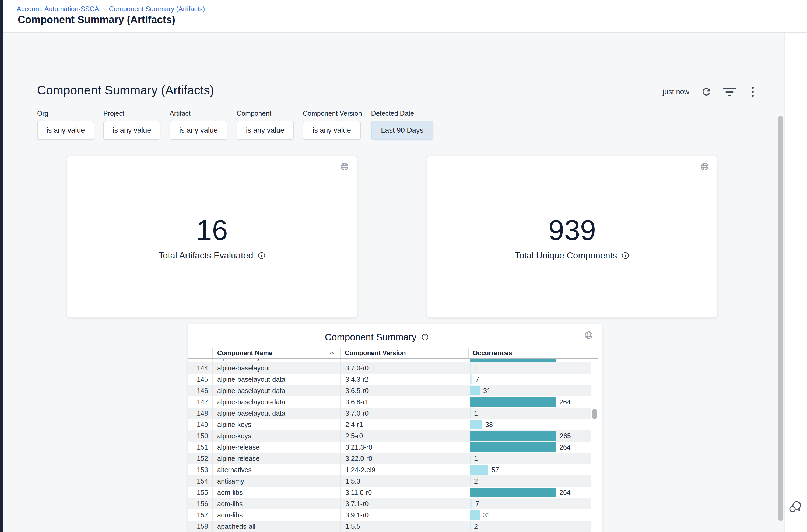 This screenshot has width=807, height=532. What do you see at coordinates (200, 481) in the screenshot?
I see `row-index: 154` at bounding box center [200, 481].